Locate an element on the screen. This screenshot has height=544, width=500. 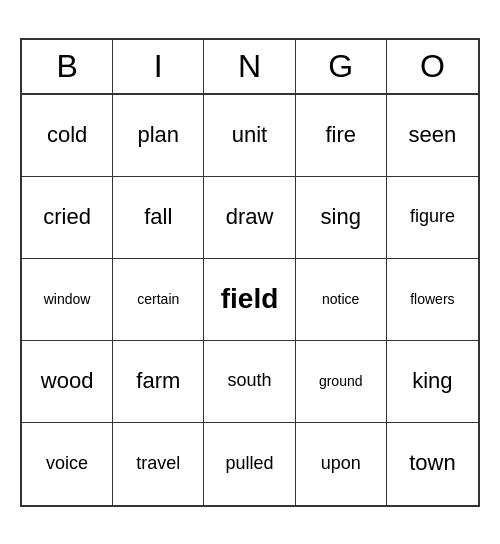
bingo-cell-10: window is located at coordinates (68, 300).